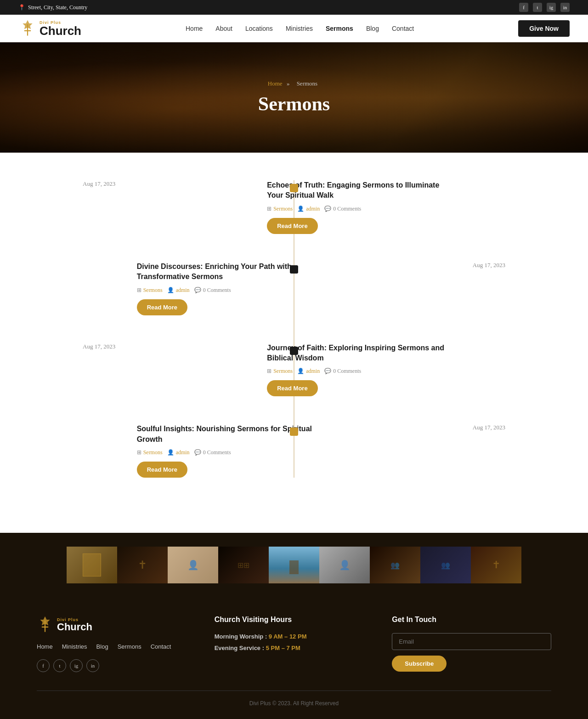 Image resolution: width=588 pixels, height=719 pixels. What do you see at coordinates (50, 29) in the screenshot?
I see `logo: Divi Plus Church` at bounding box center [50, 29].